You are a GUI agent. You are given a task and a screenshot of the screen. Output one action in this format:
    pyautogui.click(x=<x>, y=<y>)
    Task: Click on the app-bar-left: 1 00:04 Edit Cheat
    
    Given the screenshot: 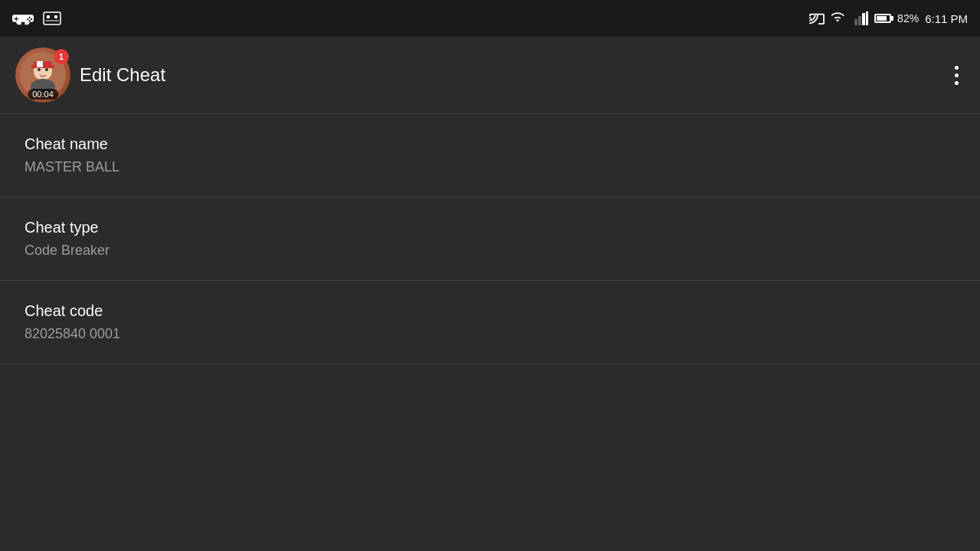 What is the action you would take?
    pyautogui.click(x=90, y=75)
    